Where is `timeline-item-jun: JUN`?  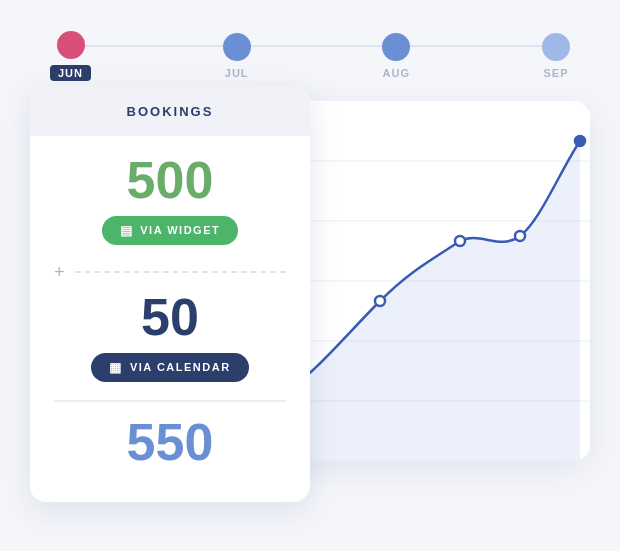 timeline-item-jun: JUN is located at coordinates (70, 56).